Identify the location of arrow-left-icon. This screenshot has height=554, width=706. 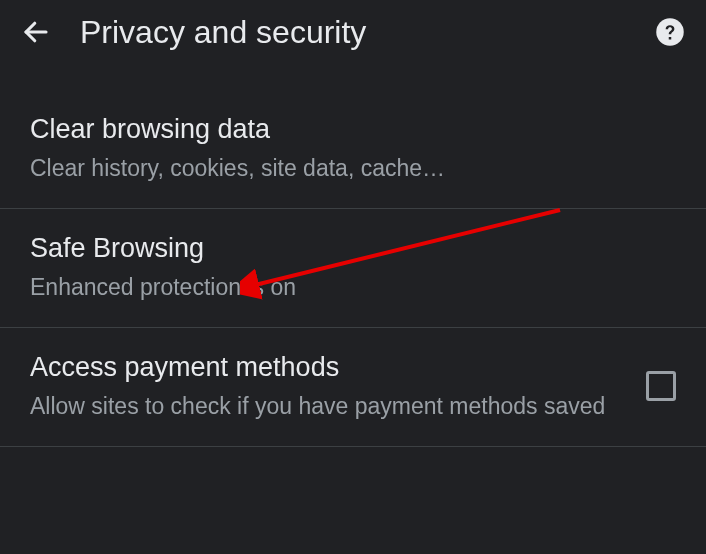
(36, 32).